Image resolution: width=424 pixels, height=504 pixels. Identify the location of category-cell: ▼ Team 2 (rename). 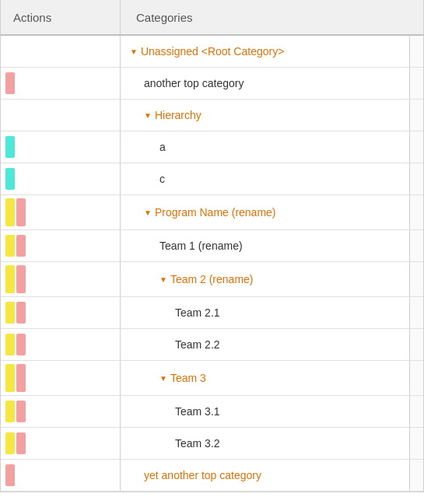
(265, 279).